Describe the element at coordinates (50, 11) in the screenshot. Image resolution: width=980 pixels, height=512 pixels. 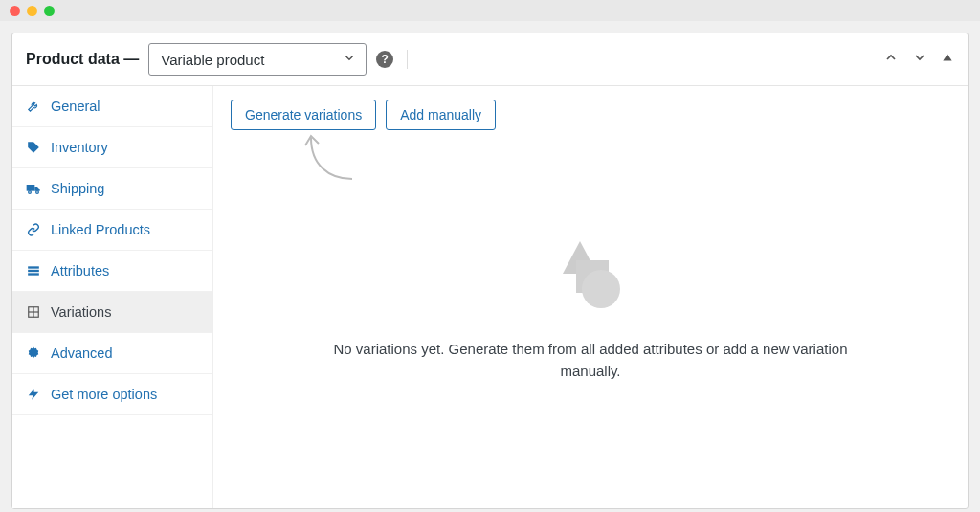
I see `maximize-window-icon` at that location.